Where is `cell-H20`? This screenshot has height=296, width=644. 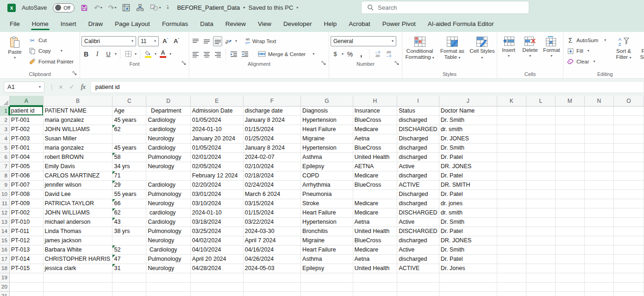 cell-H20 is located at coordinates (375, 287).